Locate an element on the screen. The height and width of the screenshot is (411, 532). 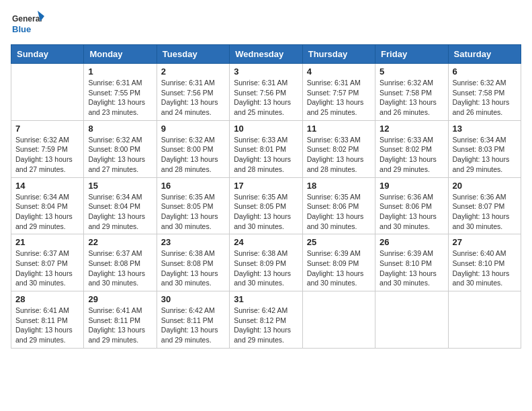
day-number: 19 is located at coordinates (411, 185).